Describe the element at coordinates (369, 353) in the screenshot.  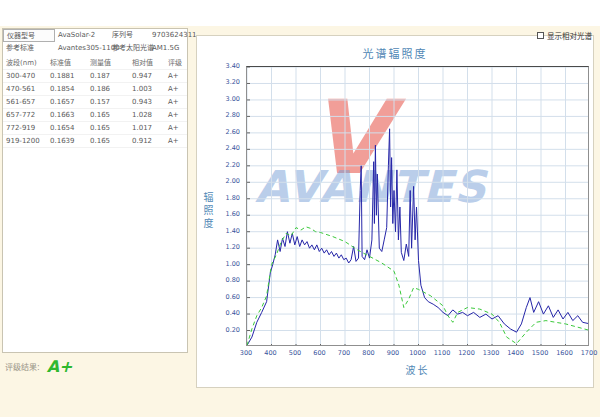
I see `x-tick-label: 800` at that location.